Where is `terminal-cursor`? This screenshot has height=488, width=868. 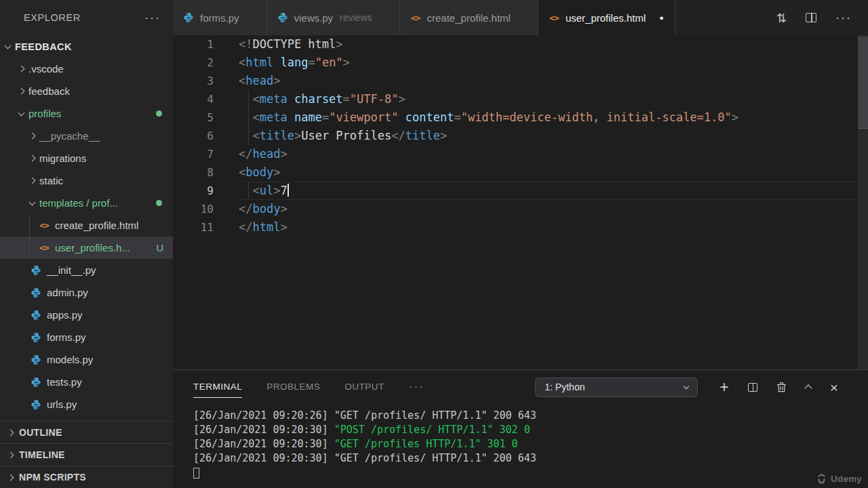 terminal-cursor is located at coordinates (197, 473).